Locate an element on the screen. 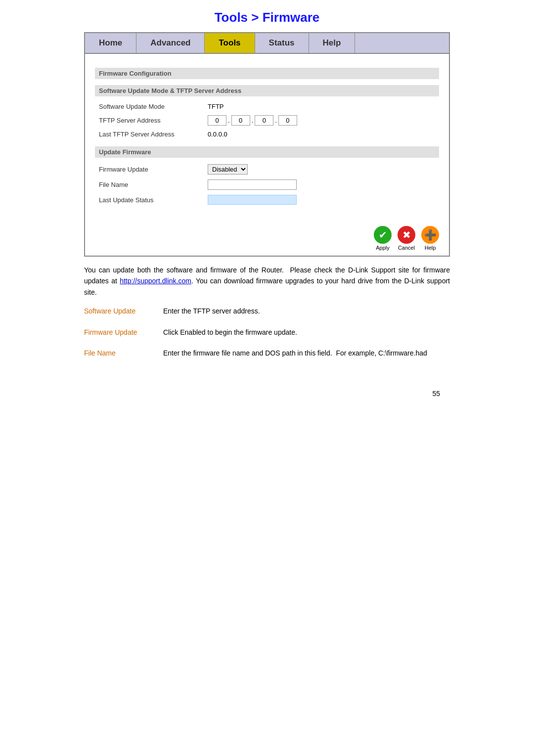  file-name-row: File Name is located at coordinates (267, 185).